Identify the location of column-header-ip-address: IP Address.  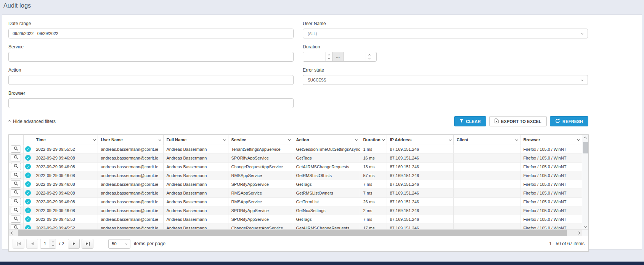
(420, 140).